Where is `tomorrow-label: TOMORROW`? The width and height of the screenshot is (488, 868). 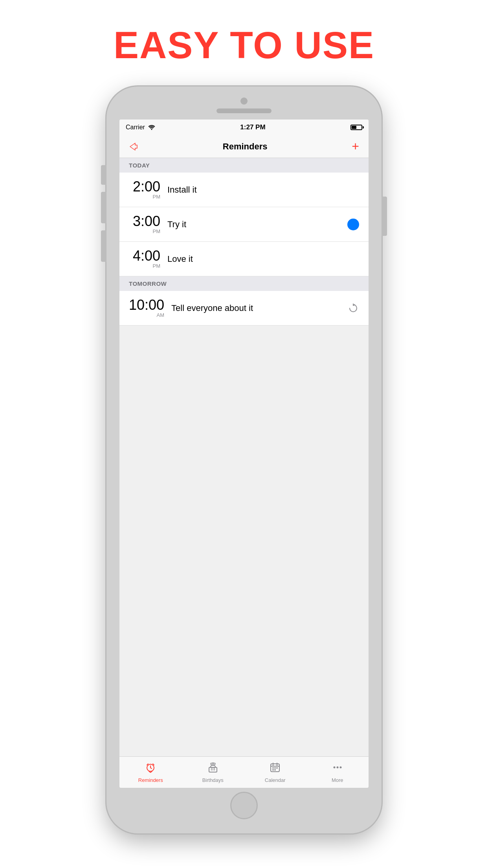
tomorrow-label: TOMORROW is located at coordinates (148, 284).